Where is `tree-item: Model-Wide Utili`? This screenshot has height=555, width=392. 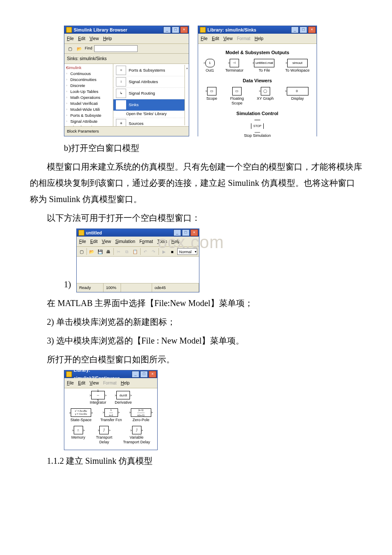 tree-item: Model-Wide Utili is located at coordinates (89, 110).